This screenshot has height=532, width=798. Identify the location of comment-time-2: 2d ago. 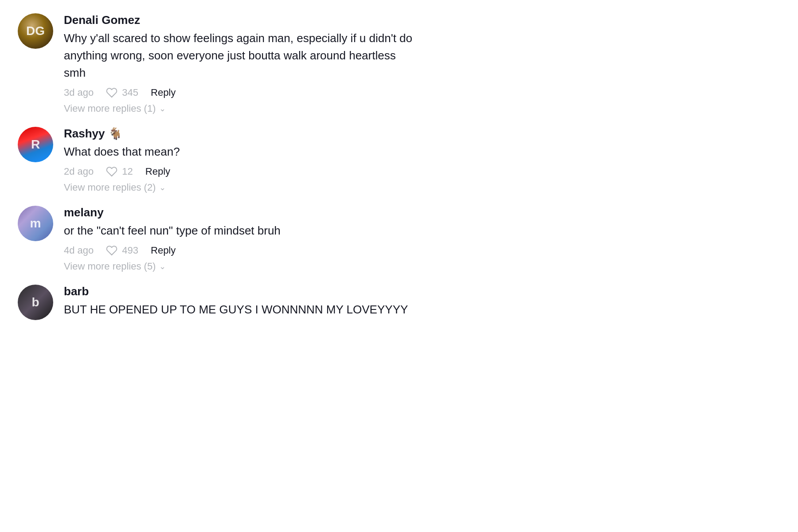
(79, 172).